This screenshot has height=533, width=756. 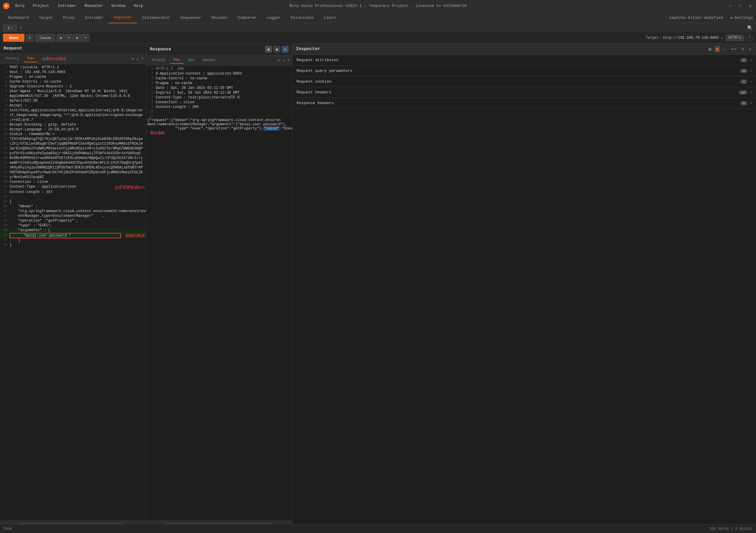 I want to click on tab-intruder: Intruder, so click(x=94, y=18).